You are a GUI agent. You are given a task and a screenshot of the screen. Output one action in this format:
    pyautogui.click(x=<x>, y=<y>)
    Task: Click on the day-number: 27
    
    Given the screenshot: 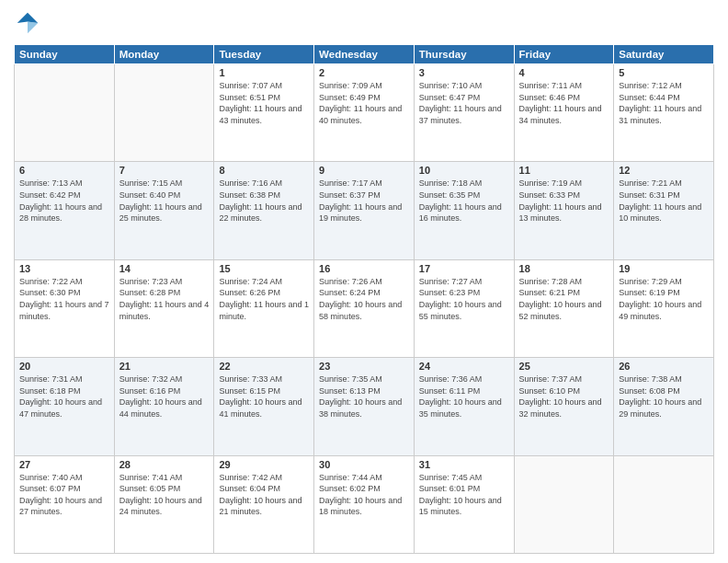 What is the action you would take?
    pyautogui.click(x=64, y=465)
    